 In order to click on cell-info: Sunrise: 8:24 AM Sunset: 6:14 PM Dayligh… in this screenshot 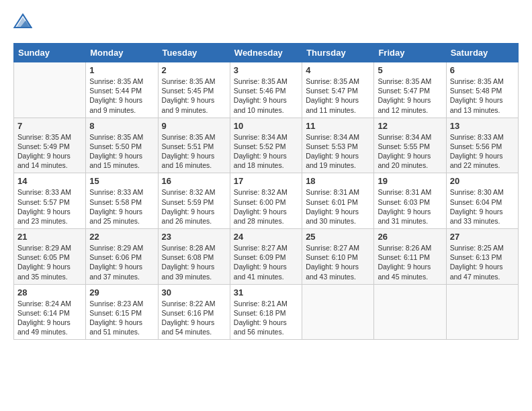, I will do `click(50, 318)`.